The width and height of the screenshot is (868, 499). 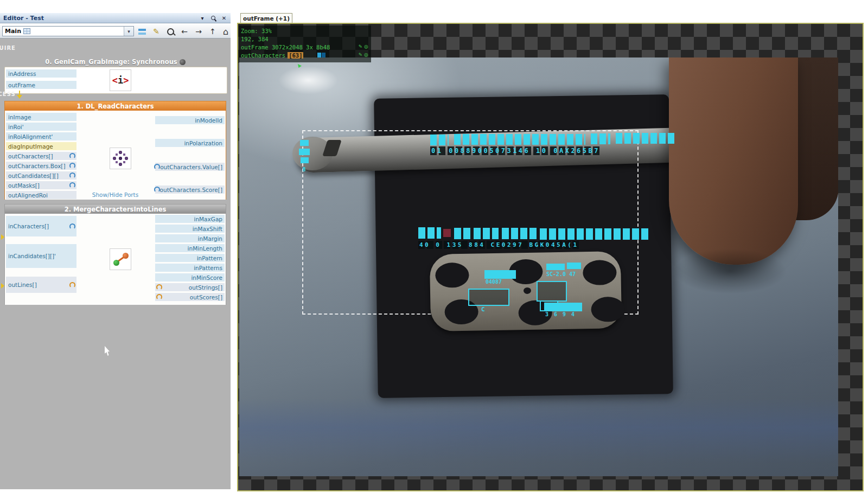 What do you see at coordinates (120, 158) in the screenshot?
I see `dl-readcharacters-icon` at bounding box center [120, 158].